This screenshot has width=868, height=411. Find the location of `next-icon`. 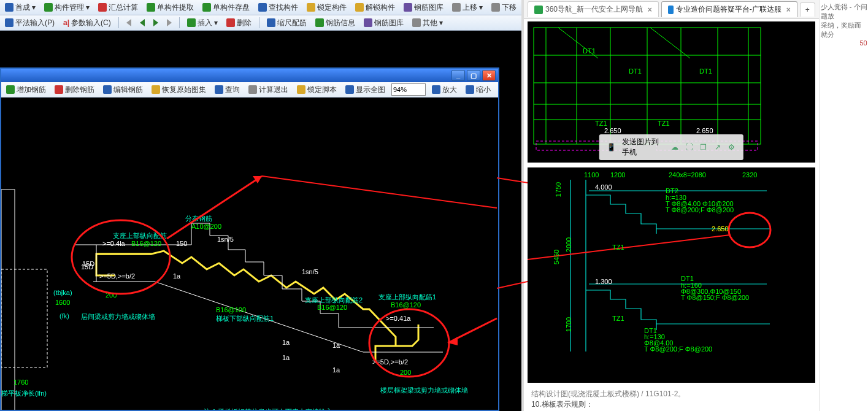

next-icon is located at coordinates (156, 23).